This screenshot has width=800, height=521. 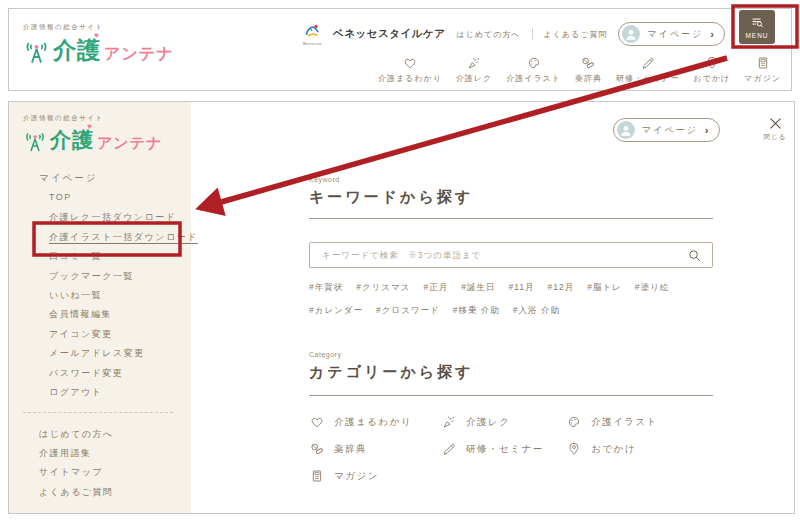 I want to click on sidebar-item-top: TOP, so click(x=124, y=202).